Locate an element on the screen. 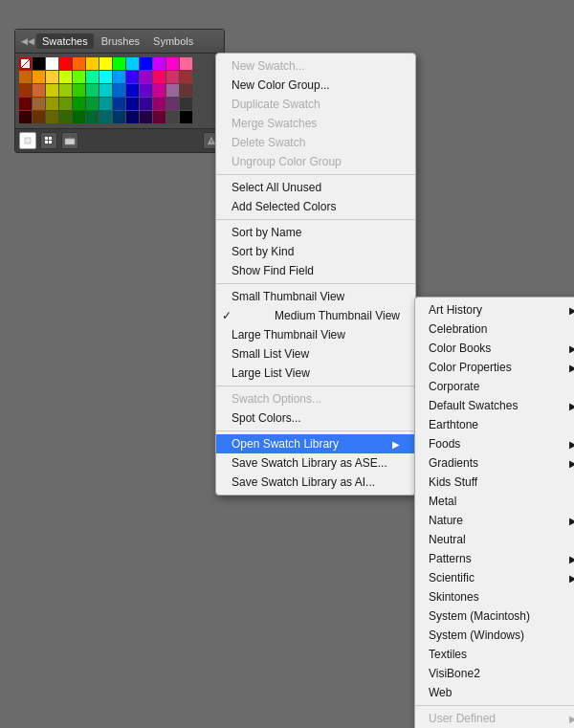 Image resolution: width=574 pixels, height=728 pixels. submenu-web: Web is located at coordinates (495, 693).